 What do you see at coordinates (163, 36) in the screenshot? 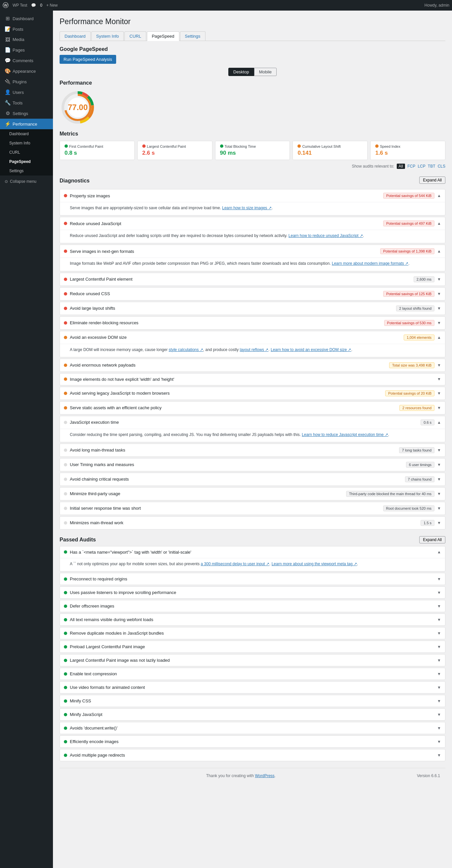
I see `tab-pagespeed: PageSpeed` at bounding box center [163, 36].